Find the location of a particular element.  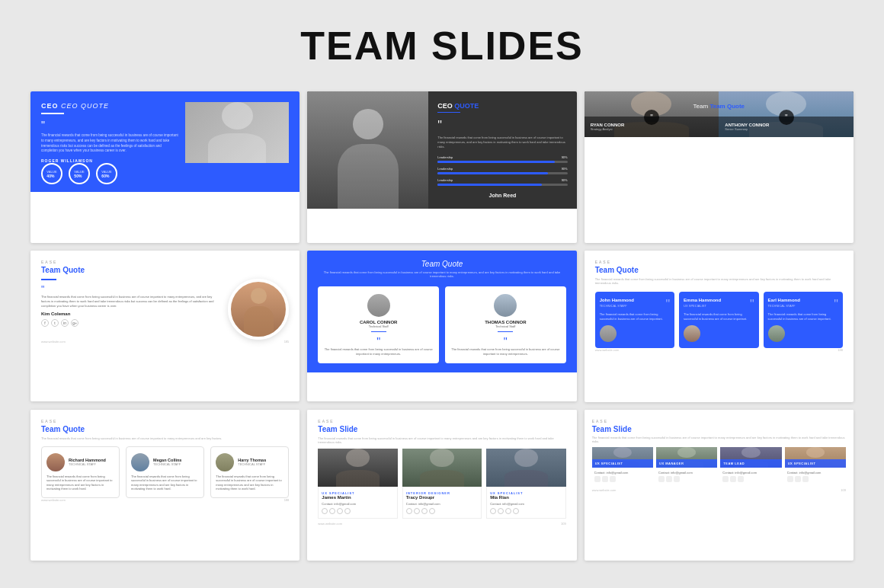

s4-social-gp: g+ is located at coordinates (75, 323).